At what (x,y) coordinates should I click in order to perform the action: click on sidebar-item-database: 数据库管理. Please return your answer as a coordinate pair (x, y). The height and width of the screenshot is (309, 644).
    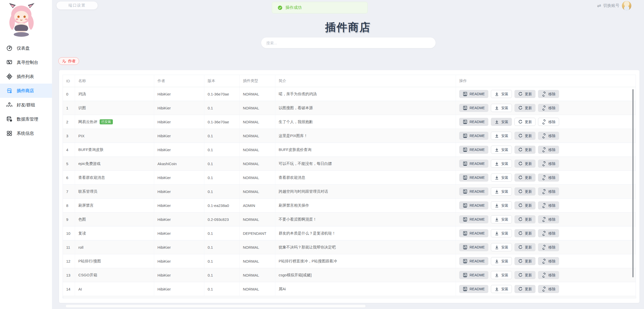
    Looking at the image, I should click on (26, 119).